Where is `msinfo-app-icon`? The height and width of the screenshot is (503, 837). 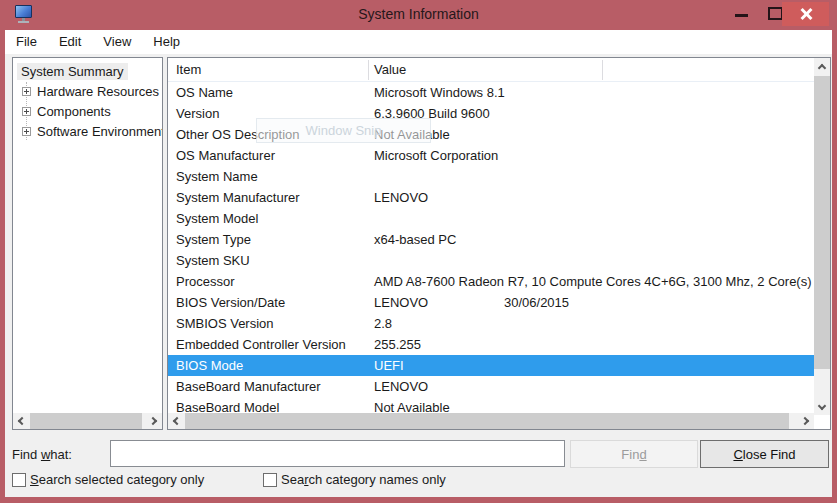 msinfo-app-icon is located at coordinates (24, 14).